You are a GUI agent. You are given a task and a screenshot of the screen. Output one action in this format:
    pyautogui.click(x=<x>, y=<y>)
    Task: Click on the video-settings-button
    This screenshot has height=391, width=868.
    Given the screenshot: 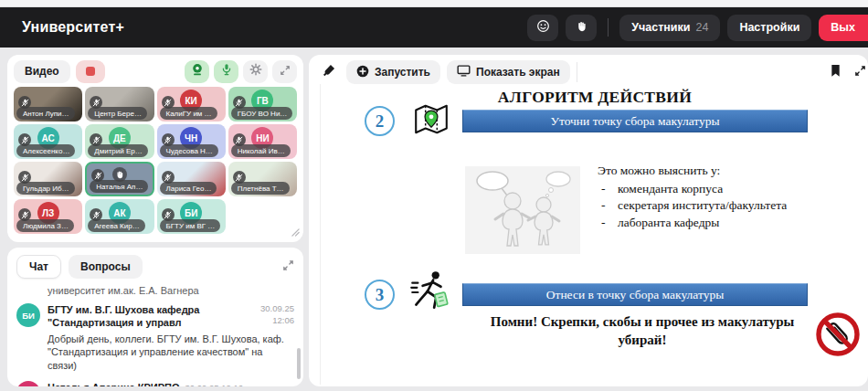 What is the action you would take?
    pyautogui.click(x=256, y=71)
    